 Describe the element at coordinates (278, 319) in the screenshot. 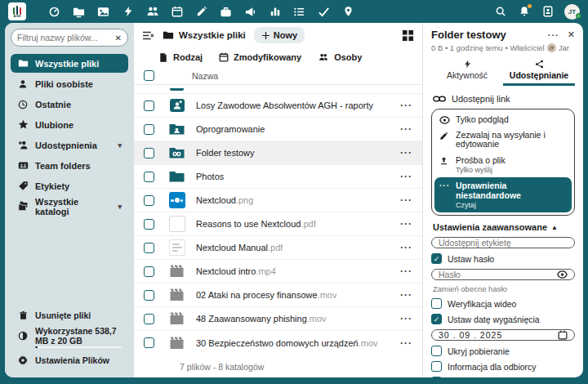

I see `table-row: 48 Zaawansowany phishing.mov ···` at that location.